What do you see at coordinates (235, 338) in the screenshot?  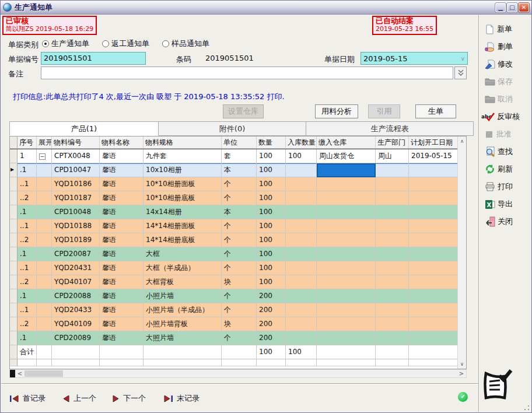 I see `table-row: .1CPD20089馨语大照片墙个200` at bounding box center [235, 338].